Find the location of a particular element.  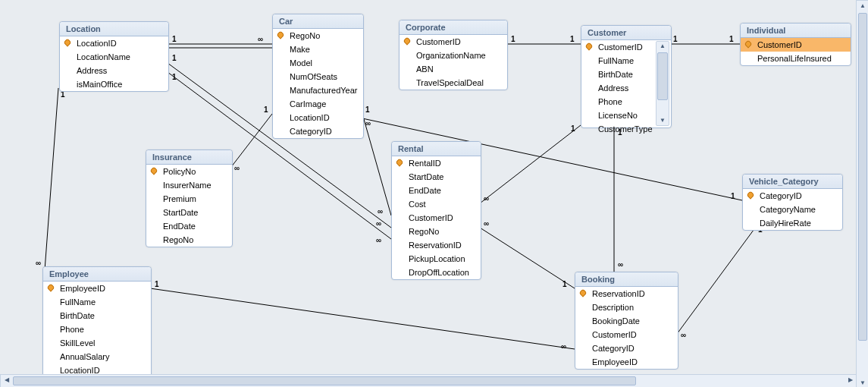

field: ManufacturedYear is located at coordinates (318, 90).